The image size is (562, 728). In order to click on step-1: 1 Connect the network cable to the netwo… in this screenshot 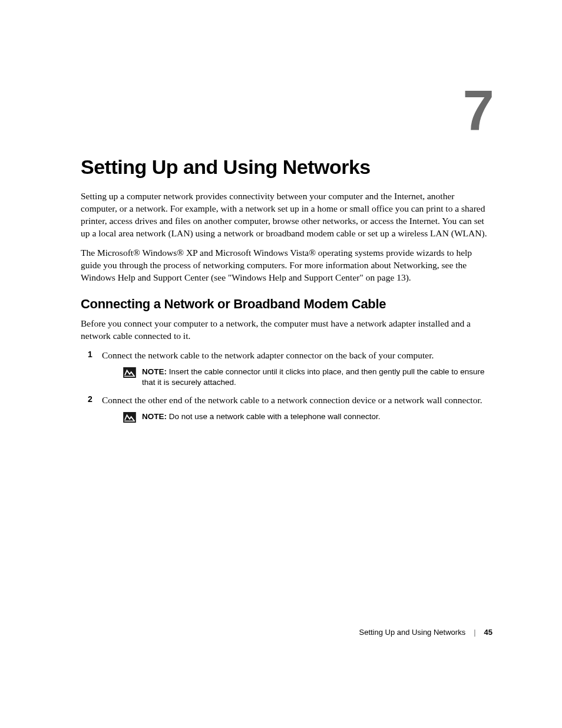, I will do `click(287, 369)`.